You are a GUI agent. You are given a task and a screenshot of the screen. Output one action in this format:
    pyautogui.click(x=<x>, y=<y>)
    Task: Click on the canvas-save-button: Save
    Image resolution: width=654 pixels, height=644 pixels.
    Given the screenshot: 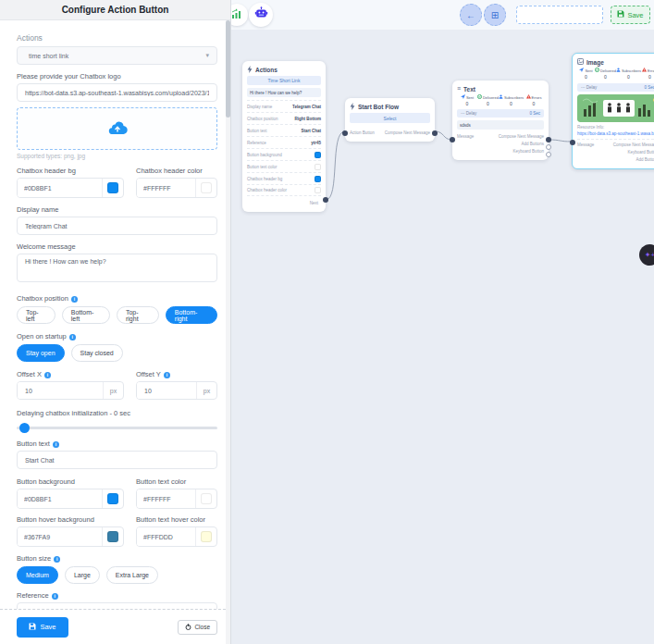 What is the action you would take?
    pyautogui.click(x=631, y=15)
    